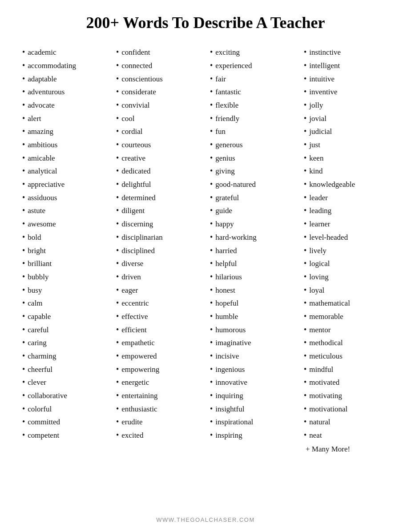 The width and height of the screenshot is (411, 532). I want to click on list-item: lively, so click(346, 251).